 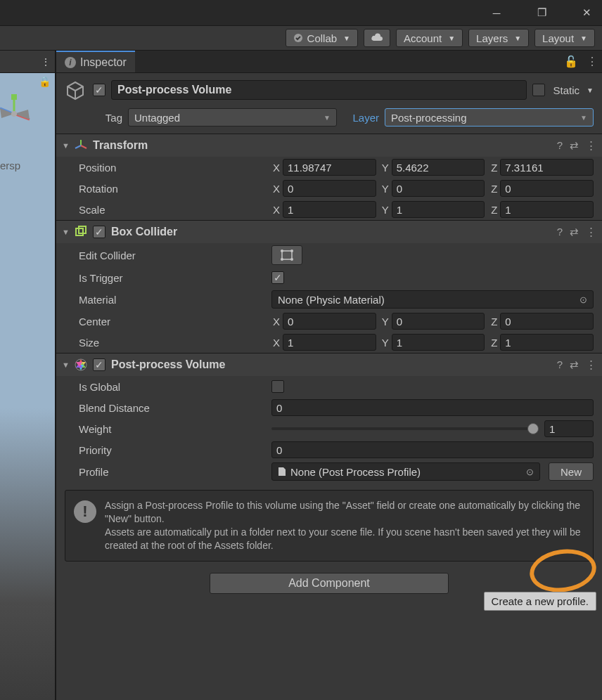 What do you see at coordinates (171, 343) in the screenshot?
I see `size-label: Size` at bounding box center [171, 343].